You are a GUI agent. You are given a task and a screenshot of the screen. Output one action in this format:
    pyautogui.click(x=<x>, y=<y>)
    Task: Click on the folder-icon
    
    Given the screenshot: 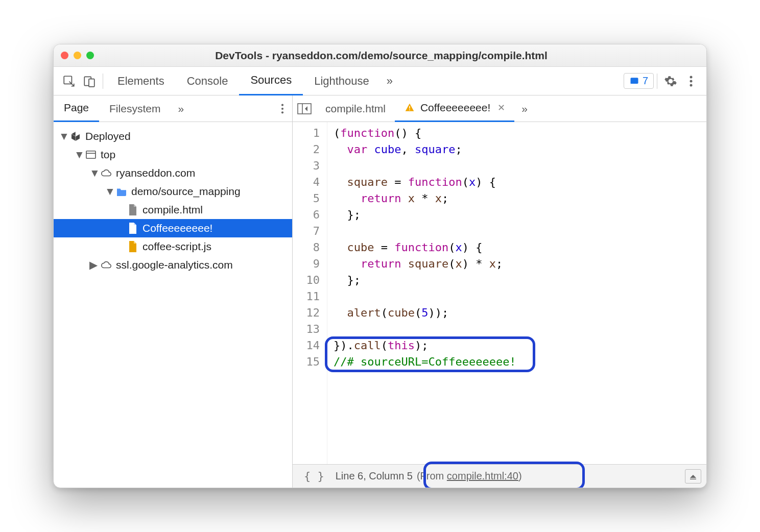 What is the action you would take?
    pyautogui.click(x=122, y=191)
    